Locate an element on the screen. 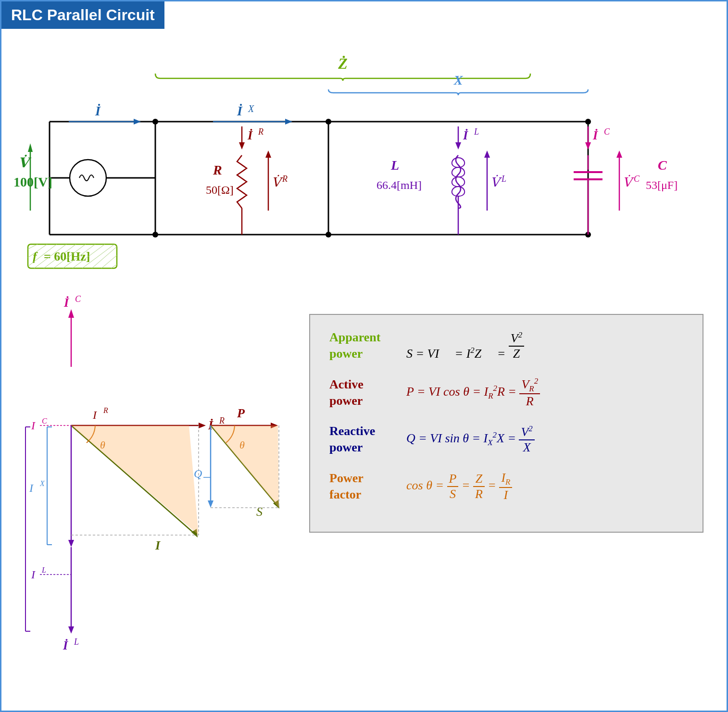  reactive-power-label: Reactivepower is located at coordinates (363, 439).